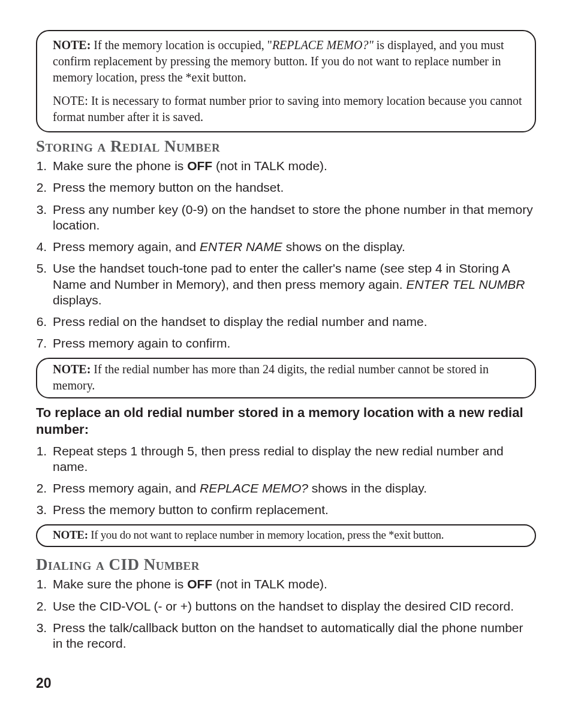 Image resolution: width=572 pixels, height=728 pixels. What do you see at coordinates (288, 109) in the screenshot?
I see `note-top-p2: NOTE: It is necessary to format number p…` at bounding box center [288, 109].